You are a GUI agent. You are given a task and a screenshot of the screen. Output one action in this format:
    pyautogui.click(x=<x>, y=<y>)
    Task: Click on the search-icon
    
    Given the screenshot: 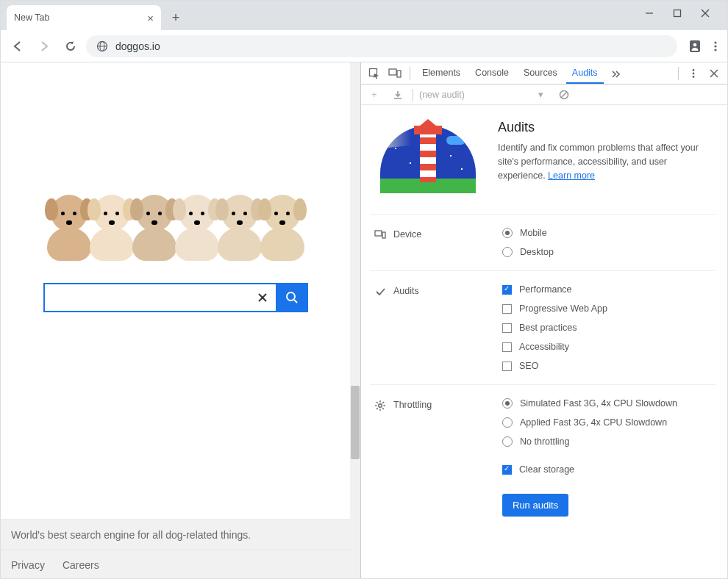 What is the action you would take?
    pyautogui.click(x=292, y=298)
    